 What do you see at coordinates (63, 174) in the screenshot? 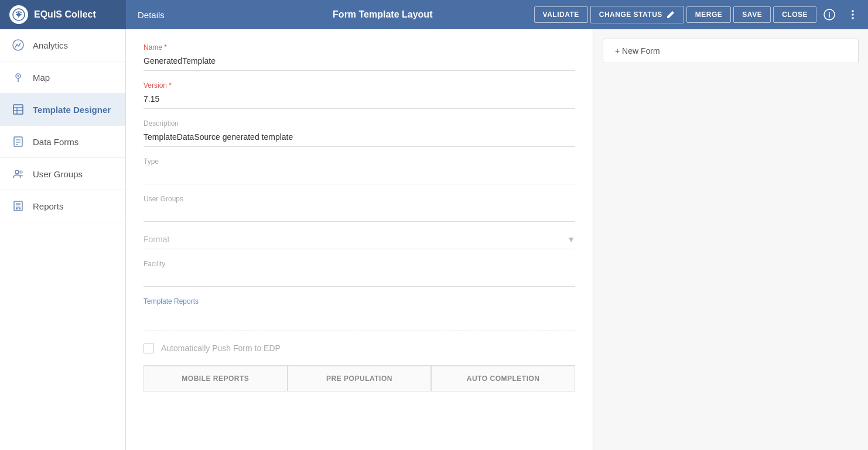
I see `sidebar-item-user-groups: User Groups` at bounding box center [63, 174].